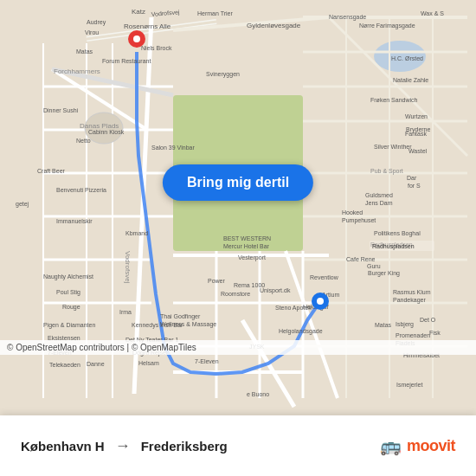 The image size is (476, 476). Describe the element at coordinates (215, 14) in the screenshot. I see `svg-text: Herman Trier` at that location.